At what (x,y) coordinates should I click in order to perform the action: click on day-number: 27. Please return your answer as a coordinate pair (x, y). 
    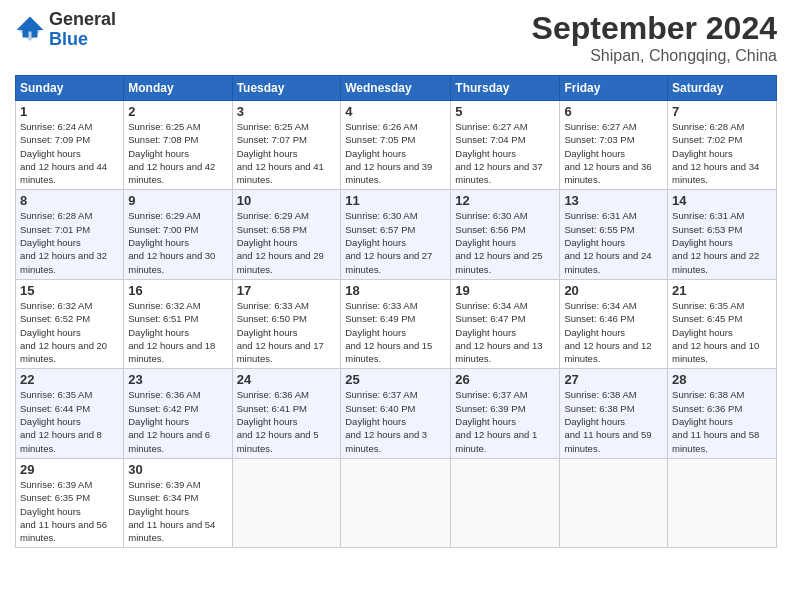
    Looking at the image, I should click on (614, 380).